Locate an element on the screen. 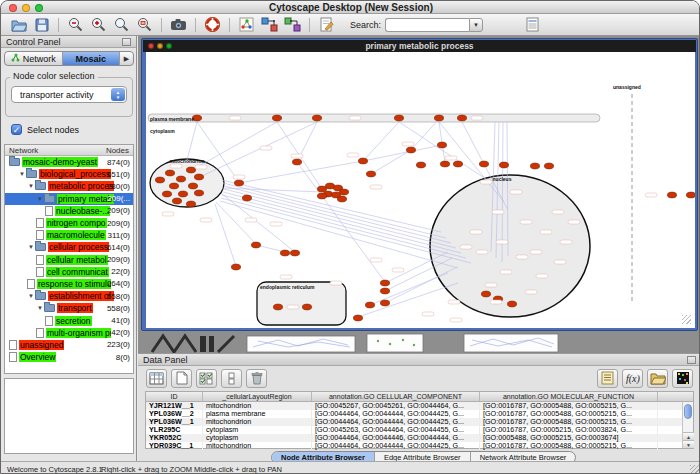 This screenshot has width=700, height=474. formula-icon: f(x) is located at coordinates (632, 378).